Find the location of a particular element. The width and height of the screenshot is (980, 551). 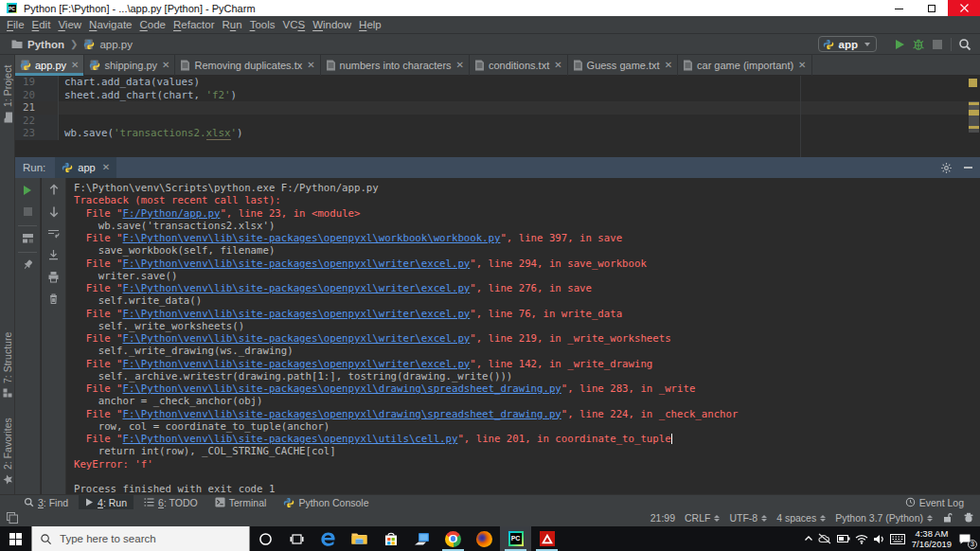

encoding-widget: UTF-8 is located at coordinates (748, 518).